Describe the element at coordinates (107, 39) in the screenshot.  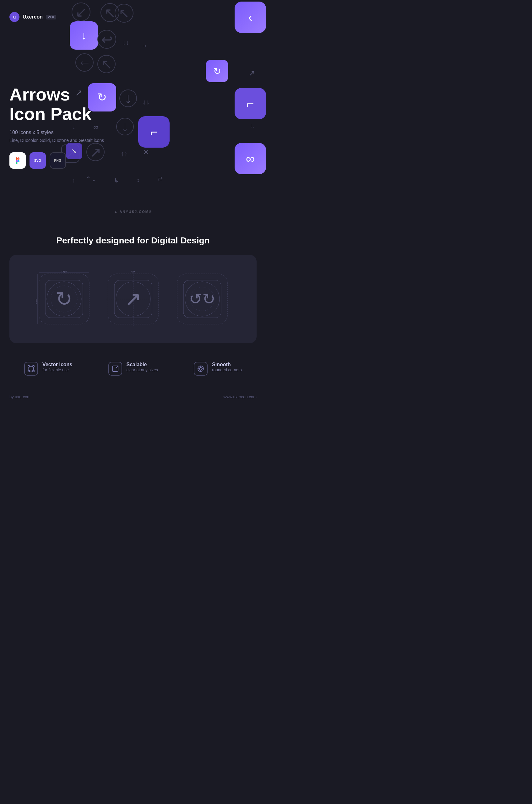
I see `ghost-icon-4: ↩` at that location.